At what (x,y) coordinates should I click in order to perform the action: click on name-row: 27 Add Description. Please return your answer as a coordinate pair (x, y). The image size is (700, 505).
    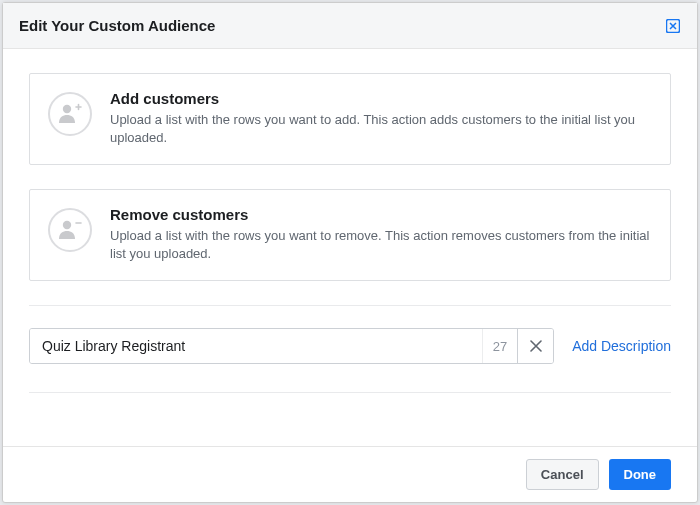
    Looking at the image, I should click on (350, 346).